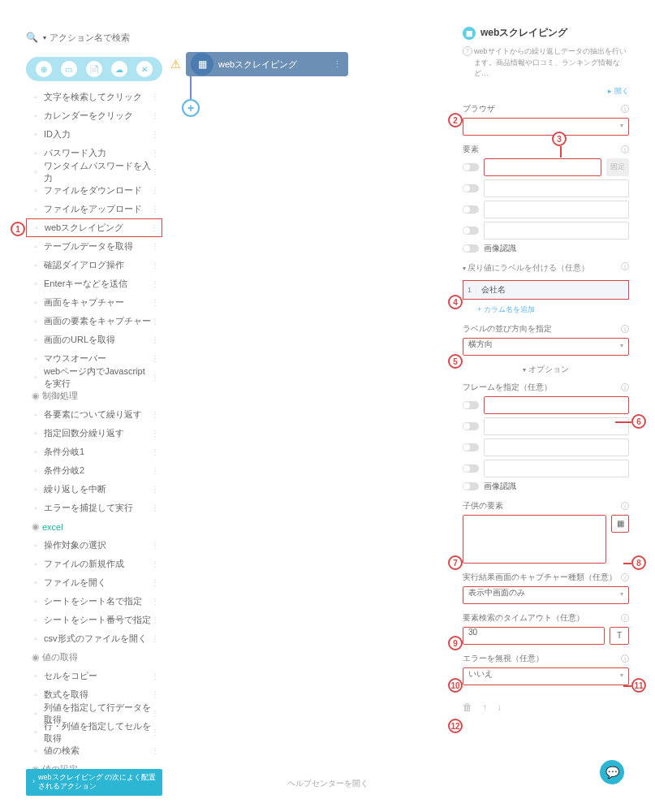 The width and height of the screenshot is (655, 812). What do you see at coordinates (94, 227) in the screenshot?
I see `action-item: ▫webスクレイピング⋮` at bounding box center [94, 227].